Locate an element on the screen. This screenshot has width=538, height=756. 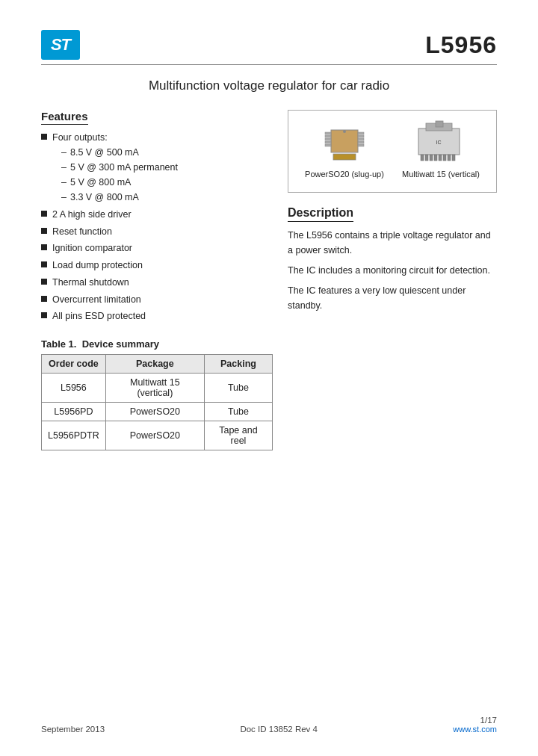
footer-right: 1/17 www.st.com is located at coordinates (475, 725).